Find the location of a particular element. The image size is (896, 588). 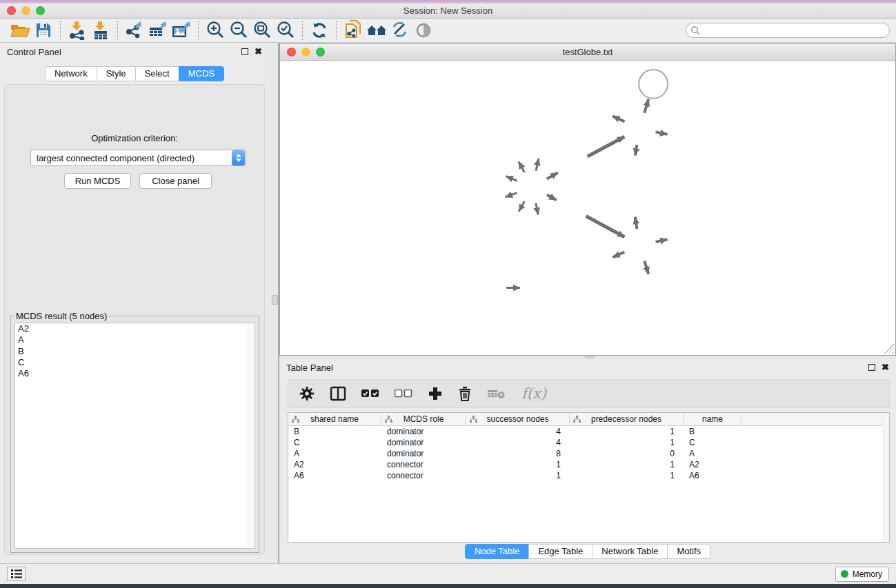

tab-network-table: Network Table is located at coordinates (630, 551).